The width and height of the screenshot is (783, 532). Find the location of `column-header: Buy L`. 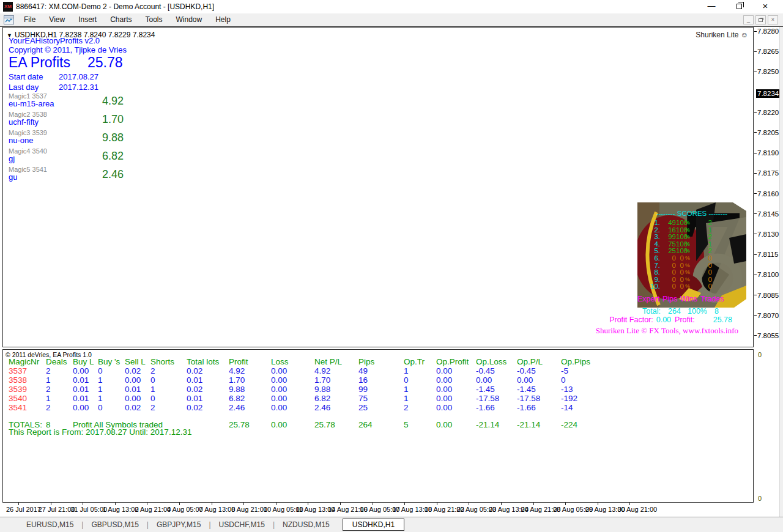

column-header: Buy L is located at coordinates (83, 362).